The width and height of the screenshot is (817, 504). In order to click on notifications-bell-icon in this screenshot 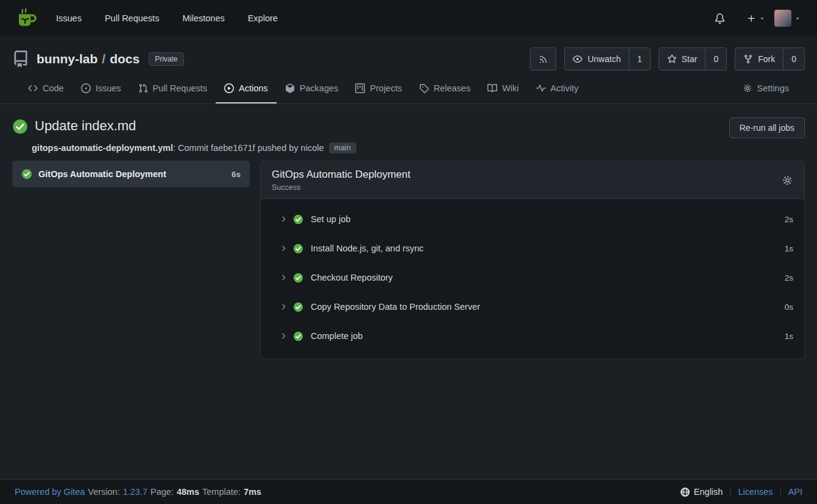, I will do `click(720, 18)`.